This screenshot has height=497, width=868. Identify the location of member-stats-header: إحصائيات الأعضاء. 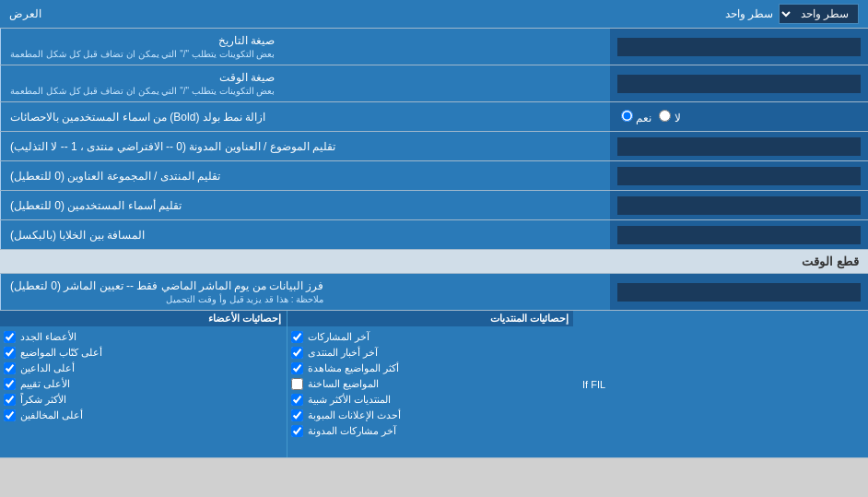
(144, 319).